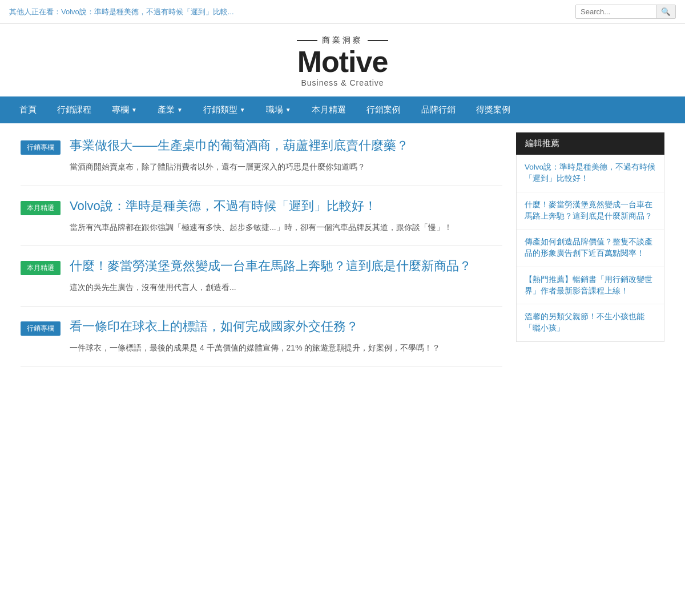 The image size is (685, 616). Describe the element at coordinates (286, 155) in the screenshot. I see `article-content: 事業做很大——生產桌巾的葡萄酒商，葫蘆裡到底賣什麼藥？當酒商開始賣桌布，除了體貼…` at that location.